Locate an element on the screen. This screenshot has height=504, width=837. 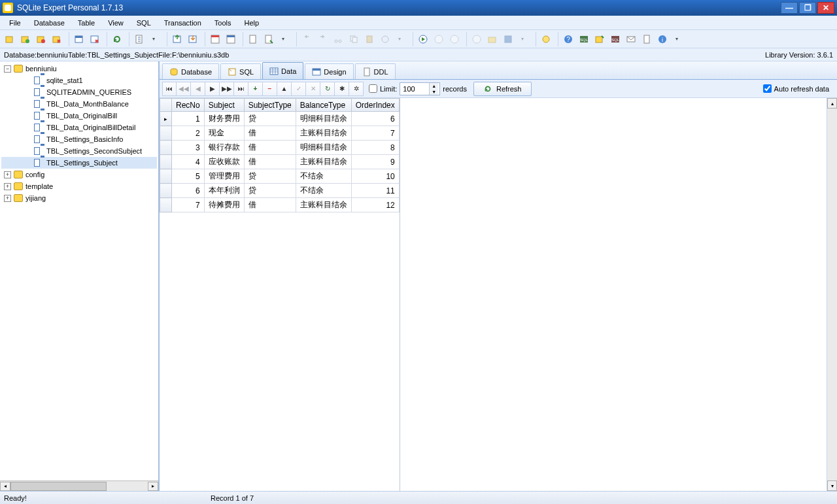
tree-hscroll: ◂ ▸ is located at coordinates (79, 486).